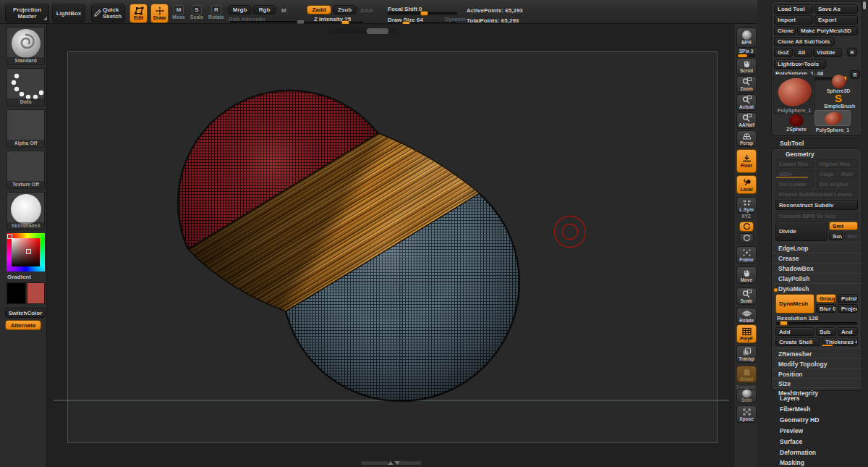 Image resolution: width=868 pixels, height=467 pixels. I want to click on zsub-button: Zsub, so click(344, 10).